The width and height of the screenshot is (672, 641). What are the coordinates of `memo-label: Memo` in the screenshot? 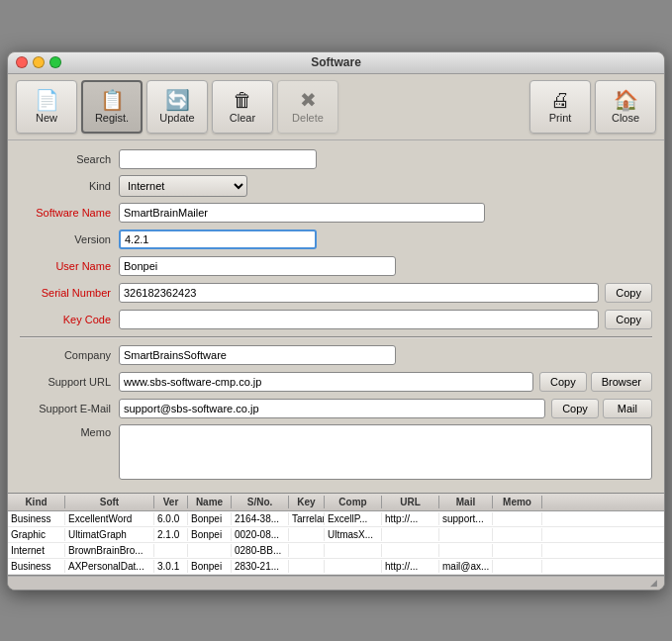 It's located at (69, 431).